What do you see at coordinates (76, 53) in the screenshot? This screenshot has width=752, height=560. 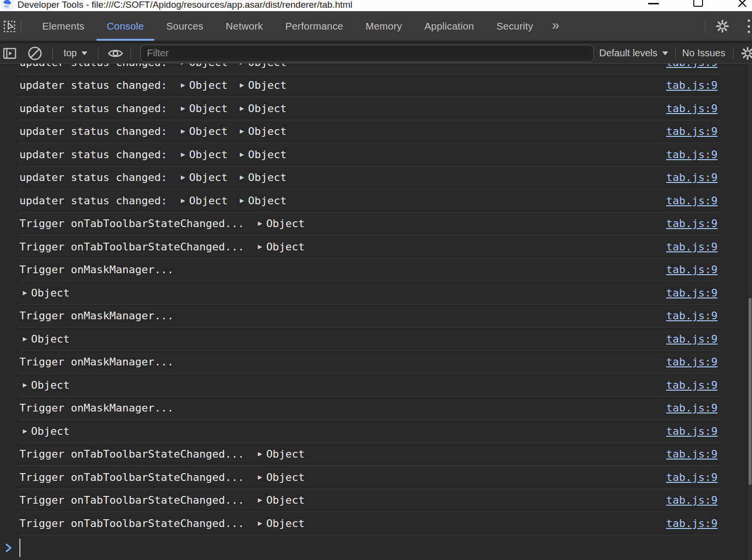 I see `context-selector-dropdown: top` at bounding box center [76, 53].